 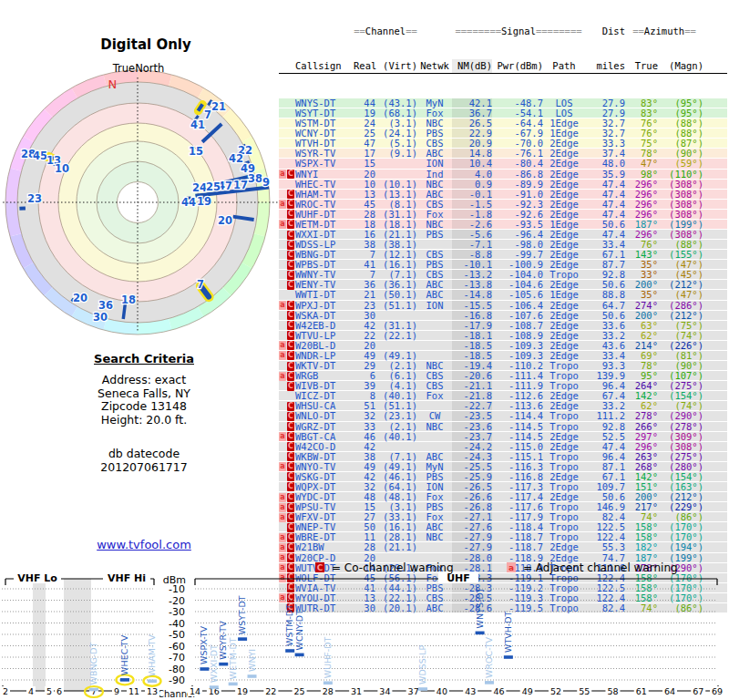 What do you see at coordinates (177, 634) in the screenshot?
I see `dbm-tick-label: -50` at bounding box center [177, 634].